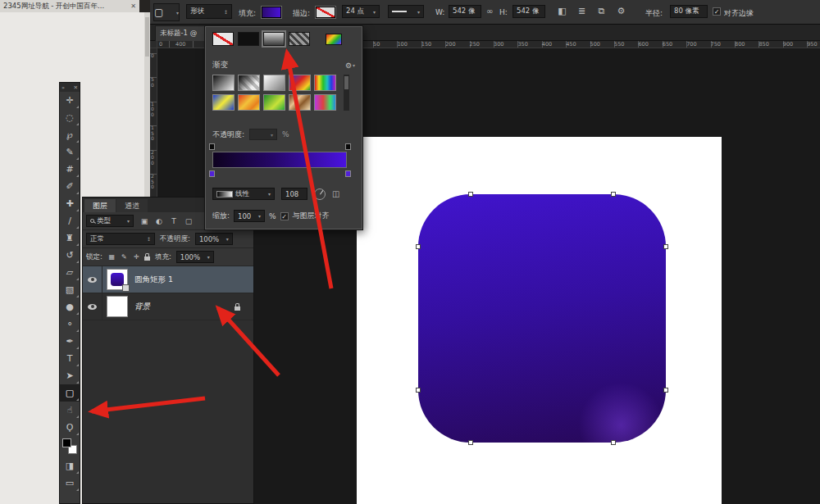 The image size is (820, 504). What do you see at coordinates (212, 174) in the screenshot?
I see `color-stop-left` at bounding box center [212, 174].